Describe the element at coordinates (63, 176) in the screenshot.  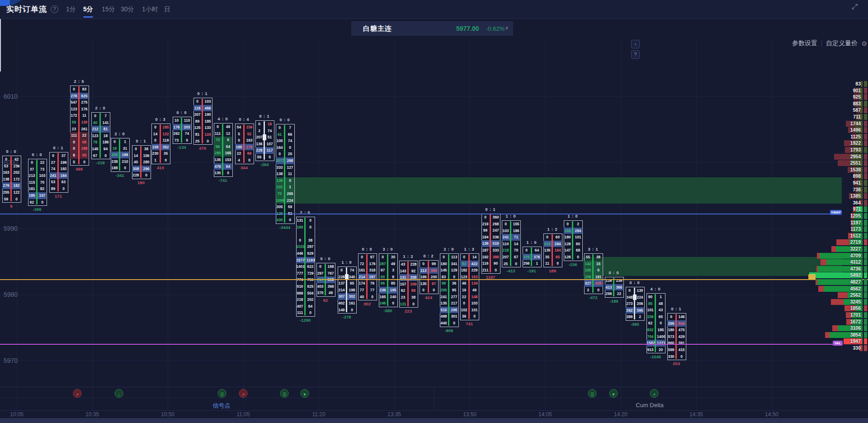
I see `ask-cell: 164` at that location.